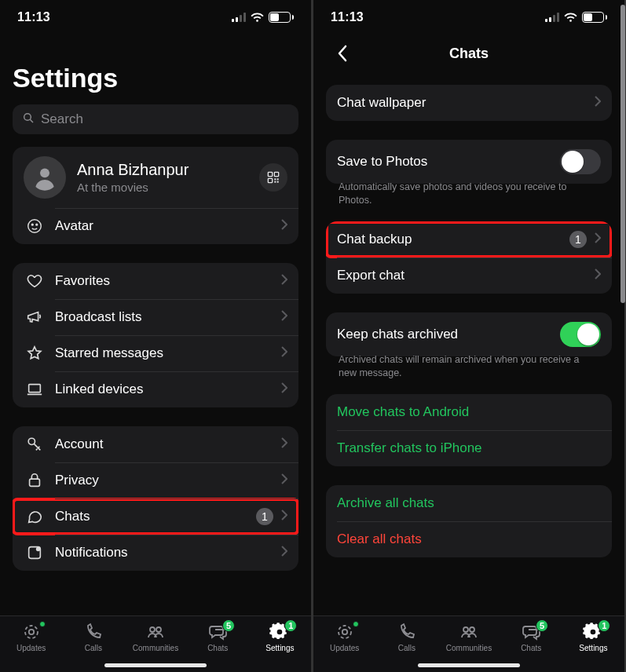 This screenshot has height=672, width=626. What do you see at coordinates (469, 539) in the screenshot?
I see `clear-all-row: Clear all chats` at bounding box center [469, 539].